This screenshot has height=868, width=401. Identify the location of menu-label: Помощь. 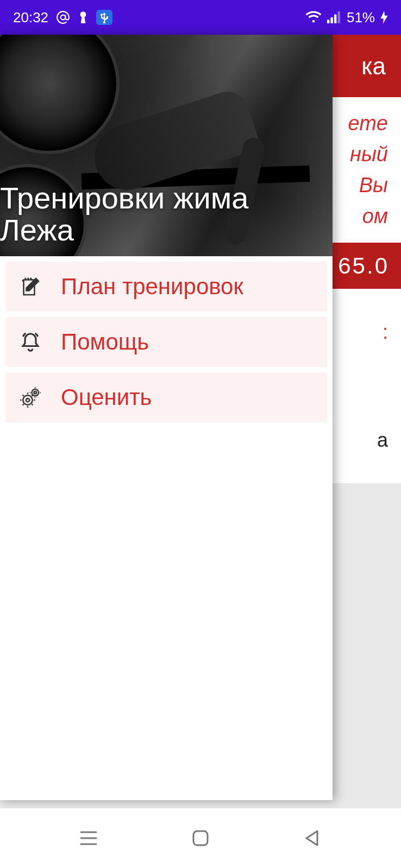
(105, 342).